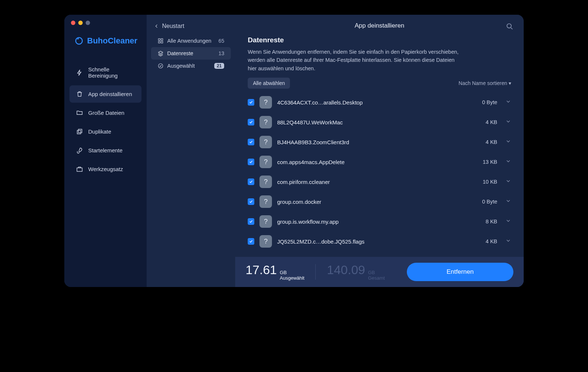 The height and width of the screenshot is (372, 588). What do you see at coordinates (492, 122) in the screenshot?
I see `item-size: 4 KB` at bounding box center [492, 122].